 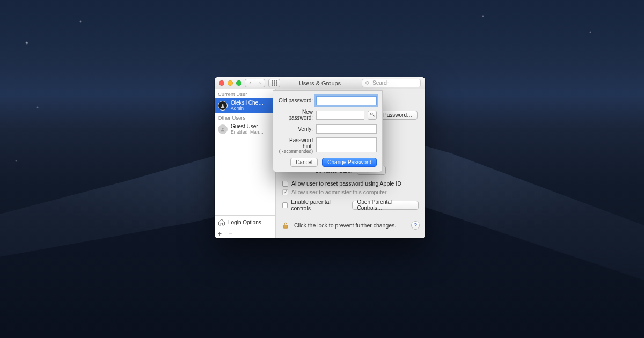 What do you see at coordinates (286, 225) in the screenshot?
I see `unlocked-lock-icon` at bounding box center [286, 225].